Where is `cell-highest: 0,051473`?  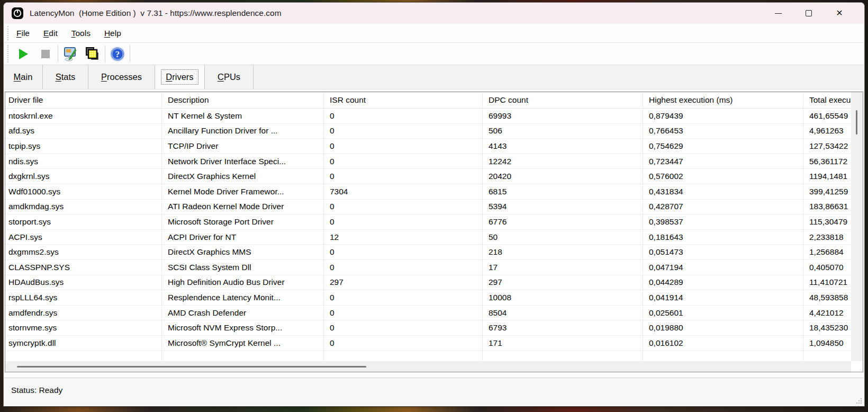
cell-highest: 0,051473 is located at coordinates (723, 252).